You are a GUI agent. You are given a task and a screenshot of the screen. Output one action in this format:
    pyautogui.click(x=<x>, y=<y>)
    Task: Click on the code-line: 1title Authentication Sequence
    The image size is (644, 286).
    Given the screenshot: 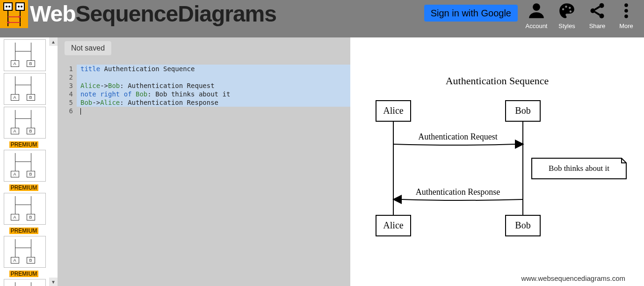 What is the action you would take?
    pyautogui.click(x=204, y=69)
    